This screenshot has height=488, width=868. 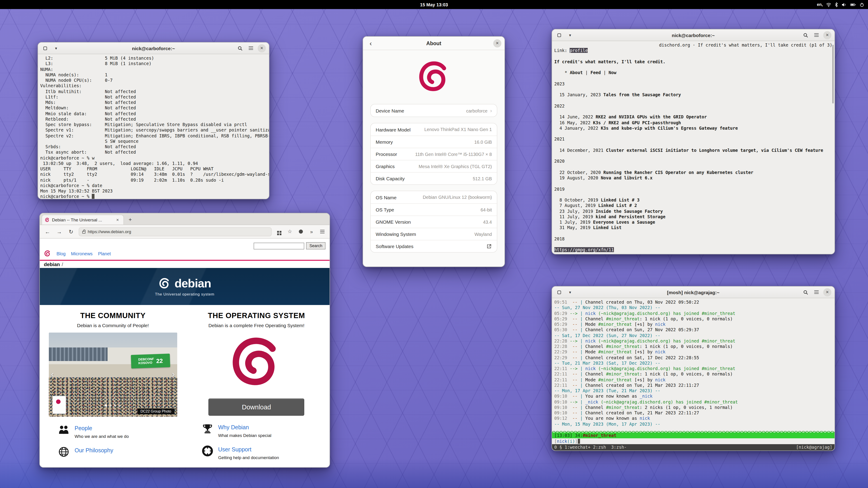 I want to click on grid-icon, so click(x=278, y=232).